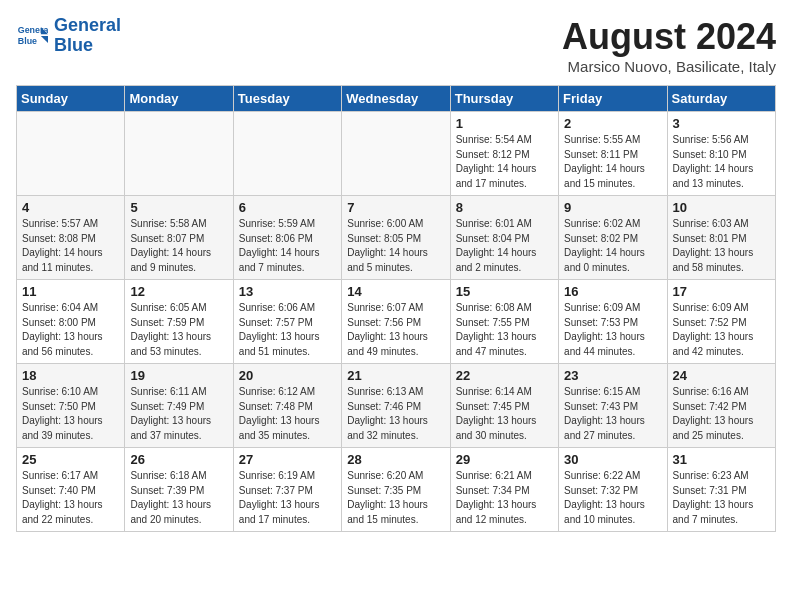 Image resolution: width=792 pixels, height=612 pixels. Describe the element at coordinates (504, 99) in the screenshot. I see `weekday-header-thursday: Thursday` at that location.